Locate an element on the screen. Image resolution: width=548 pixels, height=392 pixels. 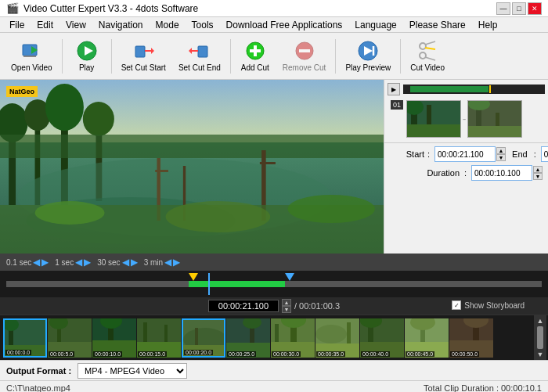
start-time-up: ▲ is located at coordinates (501, 150).